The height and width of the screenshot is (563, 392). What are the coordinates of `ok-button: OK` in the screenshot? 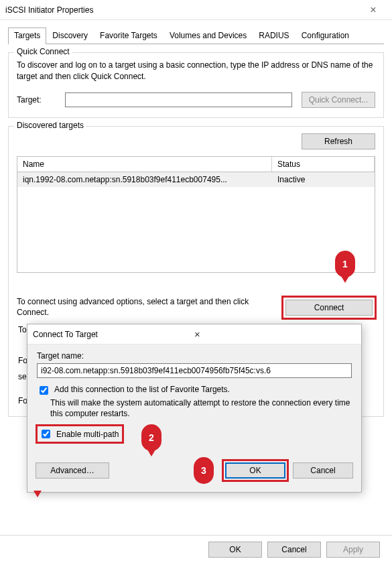 It's located at (255, 471).